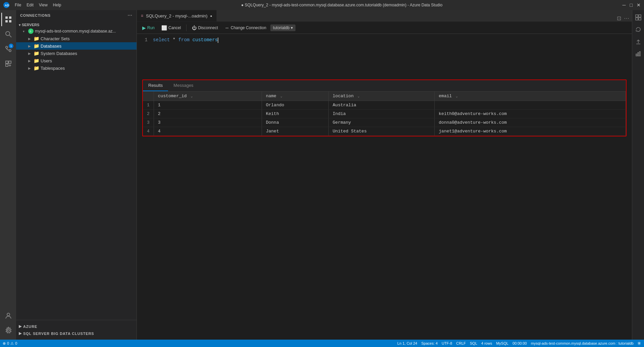 Image resolution: width=644 pixels, height=347 pixels. What do you see at coordinates (148, 28) in the screenshot?
I see `run-button: ▶ Run` at bounding box center [148, 28].